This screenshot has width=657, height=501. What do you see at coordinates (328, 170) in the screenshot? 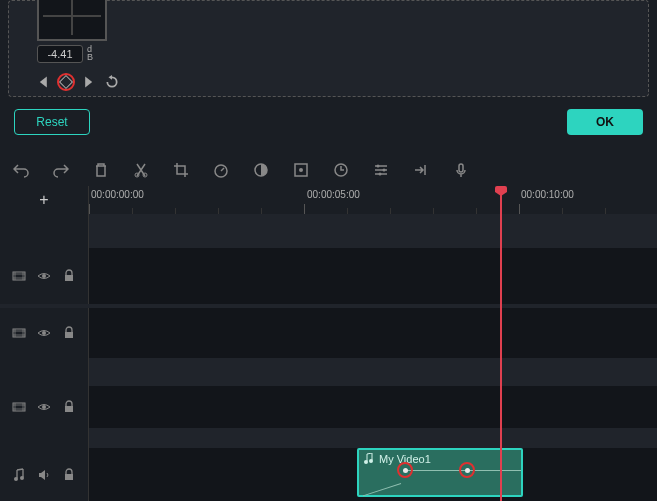
I see `timeline-toolbar` at bounding box center [328, 170].